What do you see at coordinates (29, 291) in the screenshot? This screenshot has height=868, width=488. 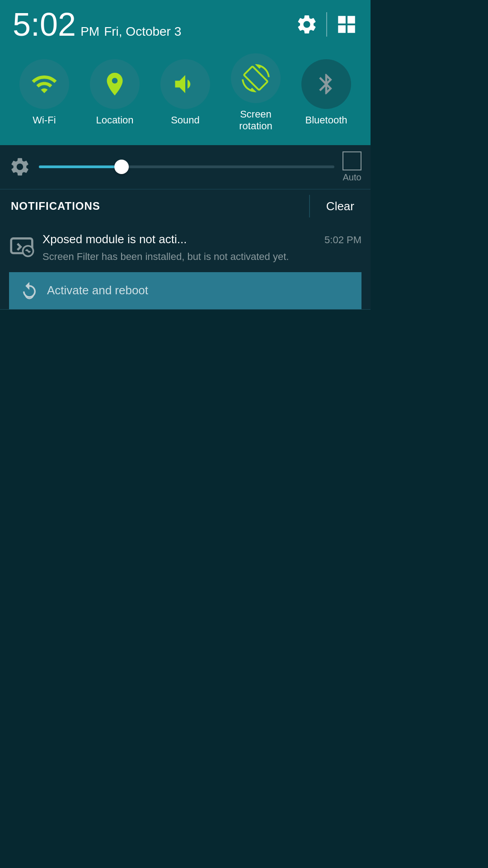 I see `reboot-icon` at bounding box center [29, 291].